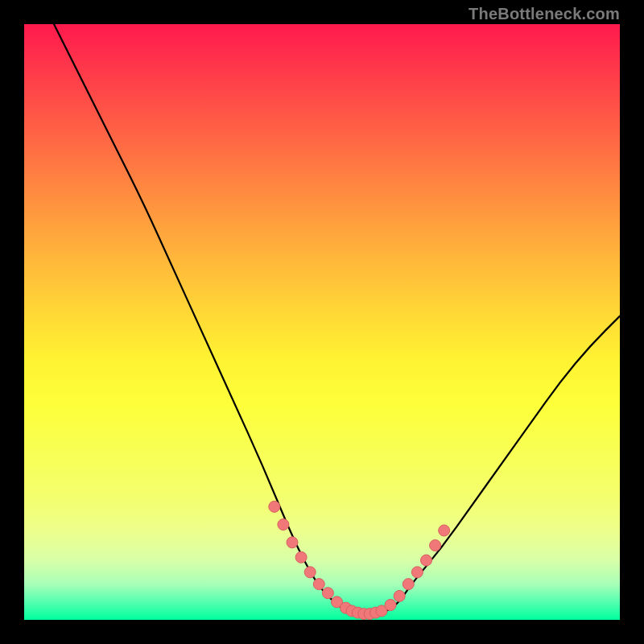 The image size is (644, 644). What do you see at coordinates (544, 14) in the screenshot?
I see `watermark-text: TheBottleneck.com` at bounding box center [544, 14].